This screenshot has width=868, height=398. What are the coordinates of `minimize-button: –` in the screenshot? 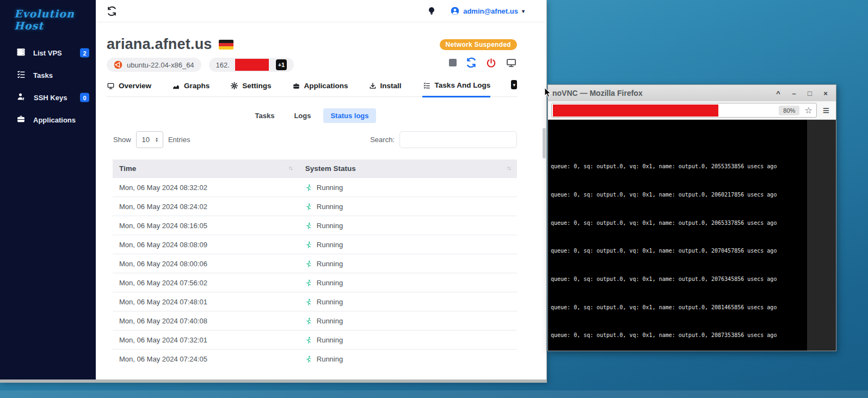 It's located at (794, 94).